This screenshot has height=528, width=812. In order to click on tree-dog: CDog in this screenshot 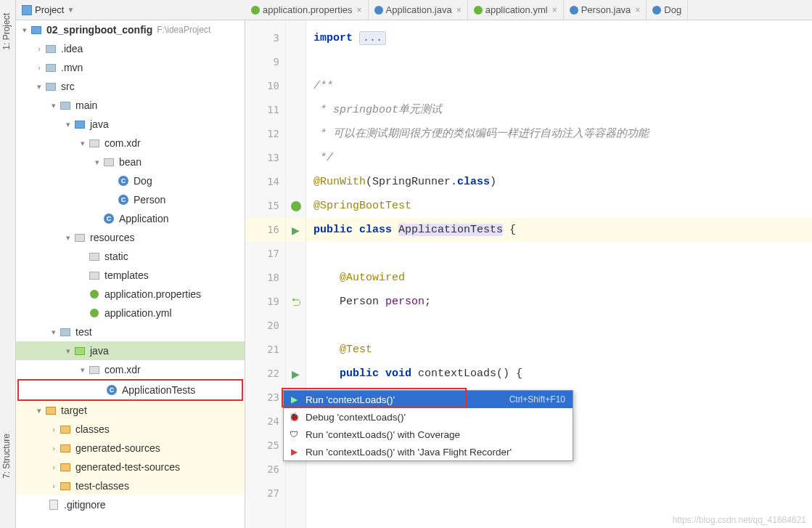, I will do `click(131, 181)`.